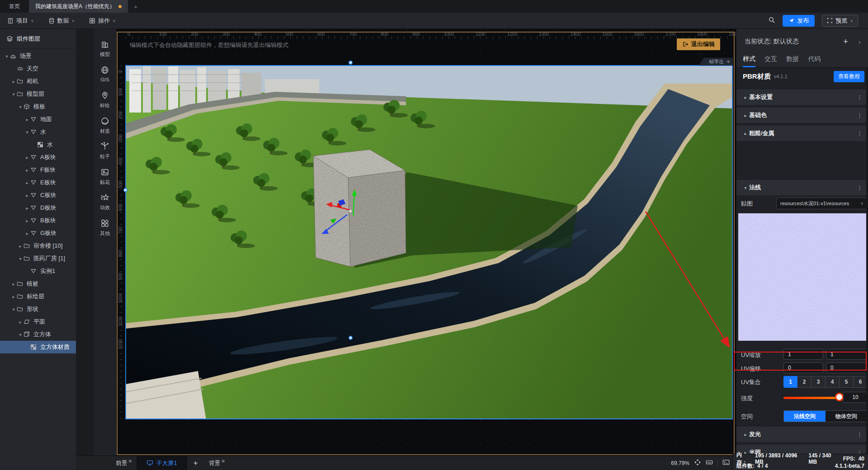 The width and height of the screenshot is (868, 470). Describe the element at coordinates (860, 42) in the screenshot. I see `expand-states-icon: ›` at that location.